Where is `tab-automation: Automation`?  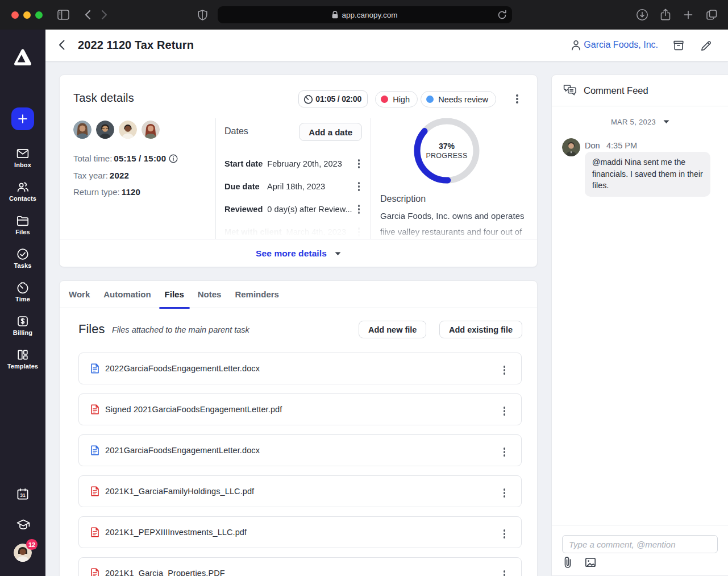 tab-automation: Automation is located at coordinates (127, 295).